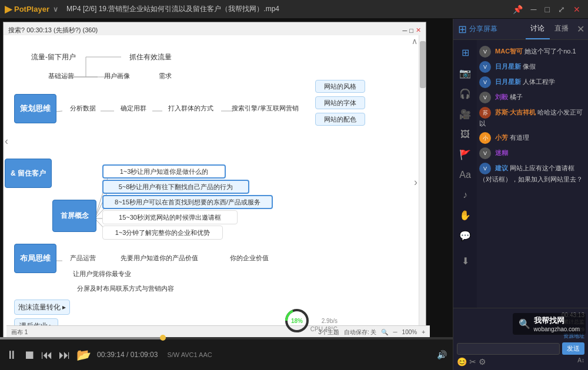  Describe the element at coordinates (549, 324) in the screenshot. I see `watermark: 🔍 我帮找网 wobangzhao.com` at that location.